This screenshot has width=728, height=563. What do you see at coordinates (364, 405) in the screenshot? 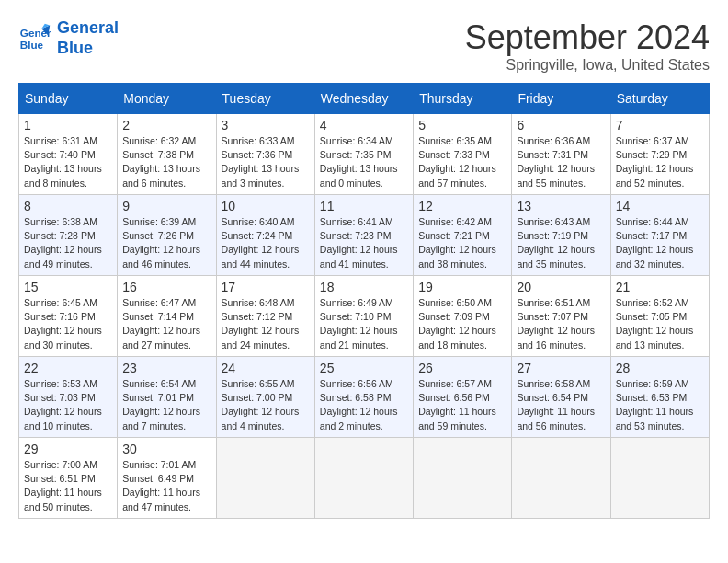
I see `day-info: Sunrise: 6:56 AMSunset: 6:58 PMDaylight:…` at bounding box center [364, 405].